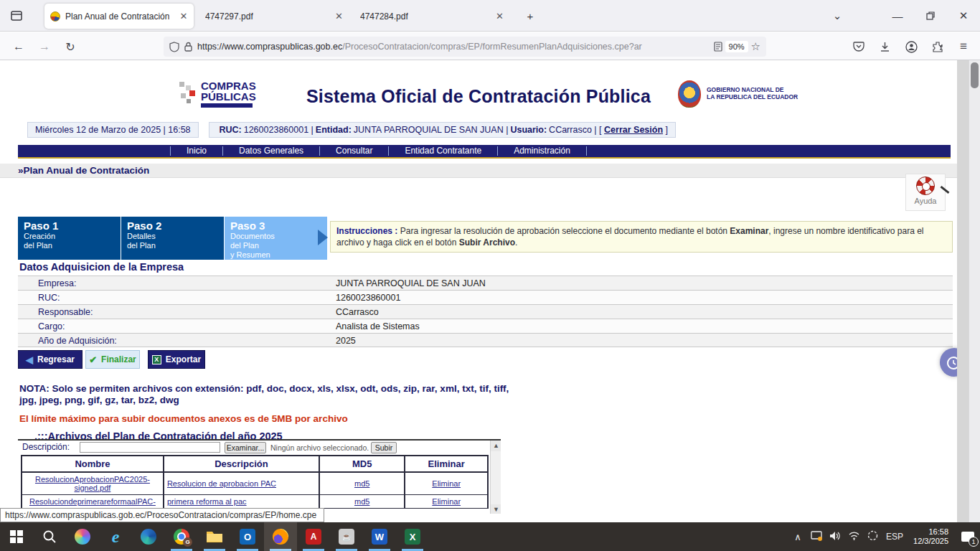 The height and width of the screenshot is (551, 980). I want to click on regresar-button: ◀ Regresar, so click(50, 359).